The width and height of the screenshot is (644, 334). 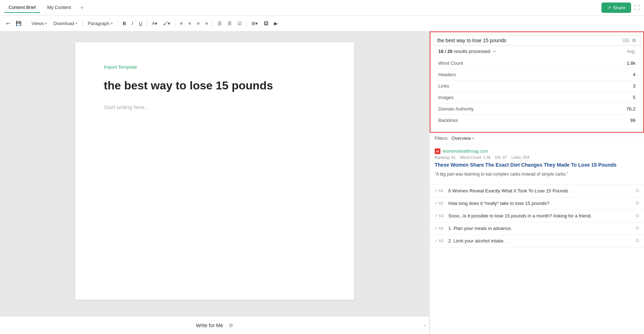 I want to click on stats-area: 16 / 20 results processed ✏ Avg. Word Co…, so click(x=537, y=87).